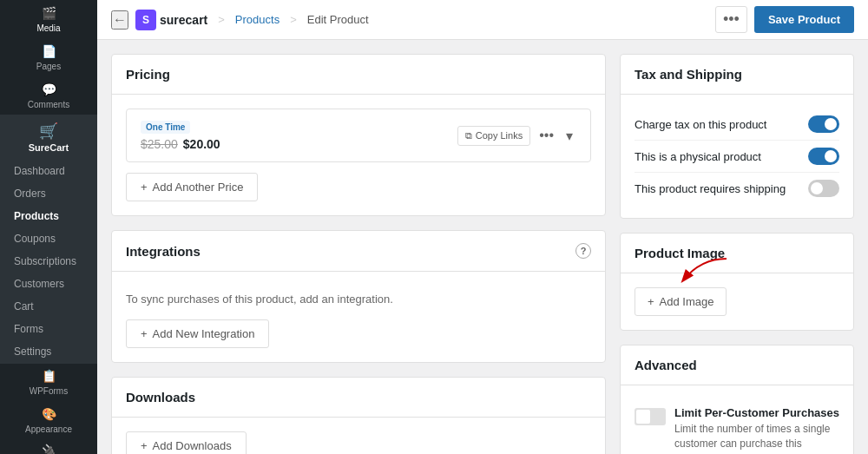  I want to click on add-downloads-button: + Add Downloads, so click(186, 443).